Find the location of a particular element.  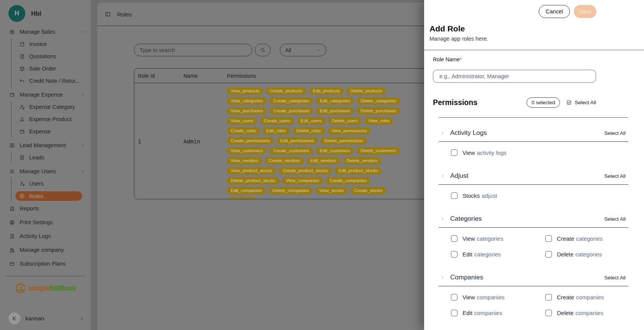

chevron-right-icon is located at coordinates (443, 219).